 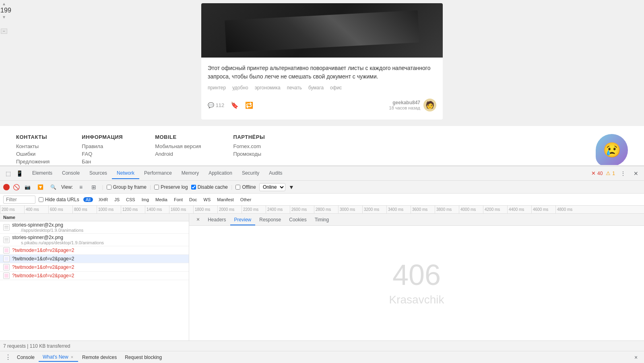 What do you see at coordinates (178, 146) in the screenshot?
I see `footer-link-mobile-version: Мобильная версия` at bounding box center [178, 146].